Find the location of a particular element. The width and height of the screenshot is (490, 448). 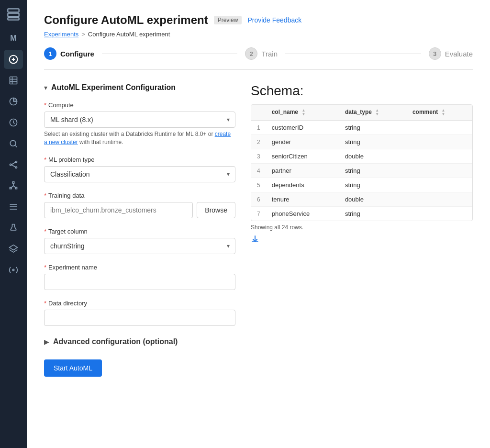

start-automl-button: Start AutoML is located at coordinates (73, 368).